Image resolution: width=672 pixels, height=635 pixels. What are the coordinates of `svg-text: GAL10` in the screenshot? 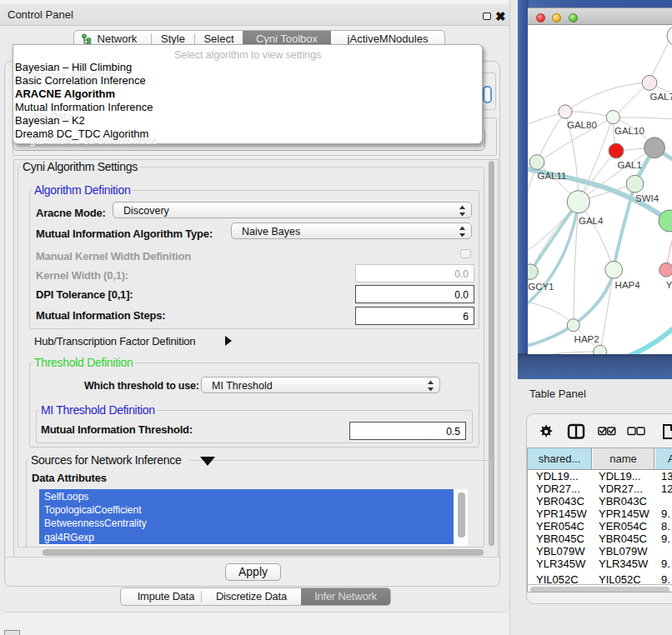 It's located at (629, 131).